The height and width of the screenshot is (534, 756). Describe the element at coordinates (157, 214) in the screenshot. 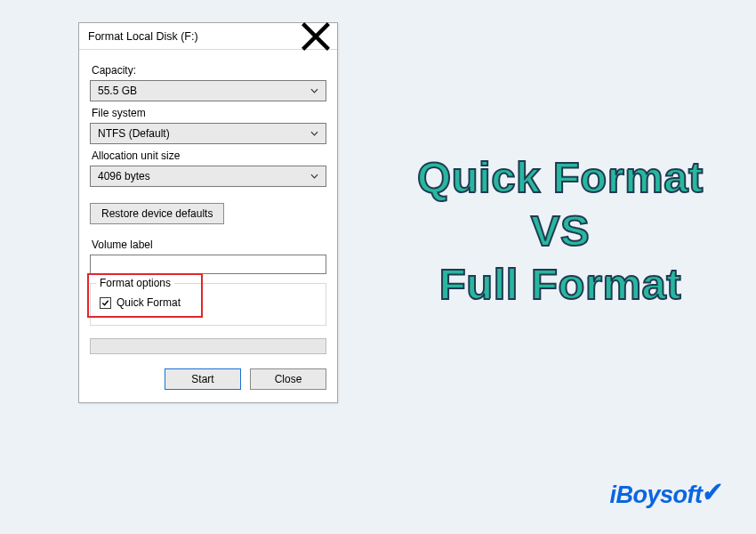

I see `restore-defaults-label: Restore device defaults` at that location.